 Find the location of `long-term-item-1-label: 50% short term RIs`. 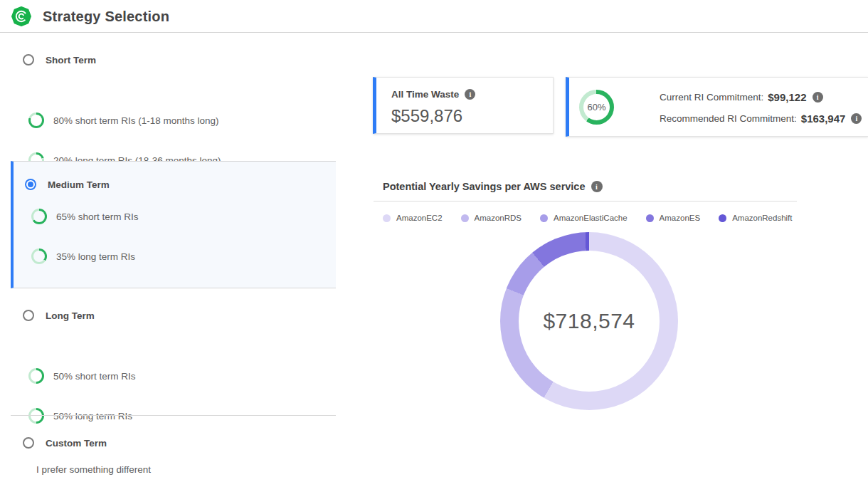

long-term-item-1-label: 50% short term RIs is located at coordinates (95, 376).